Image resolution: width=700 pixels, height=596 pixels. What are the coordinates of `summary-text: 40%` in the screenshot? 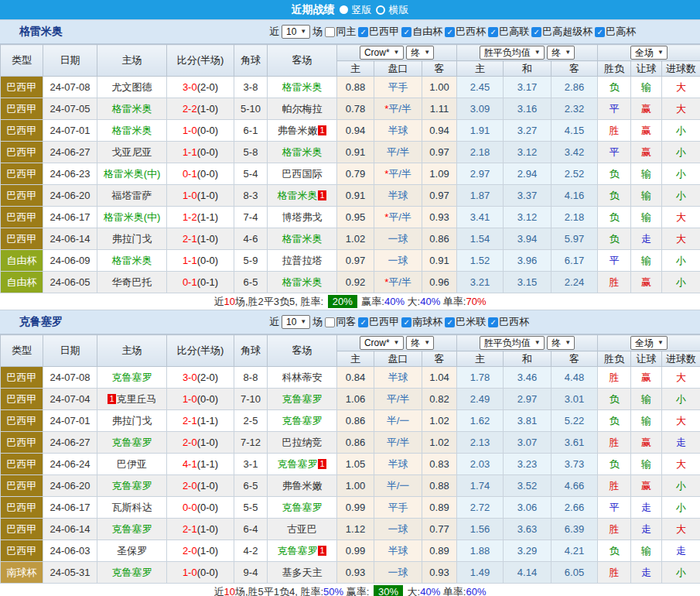 It's located at (394, 302).